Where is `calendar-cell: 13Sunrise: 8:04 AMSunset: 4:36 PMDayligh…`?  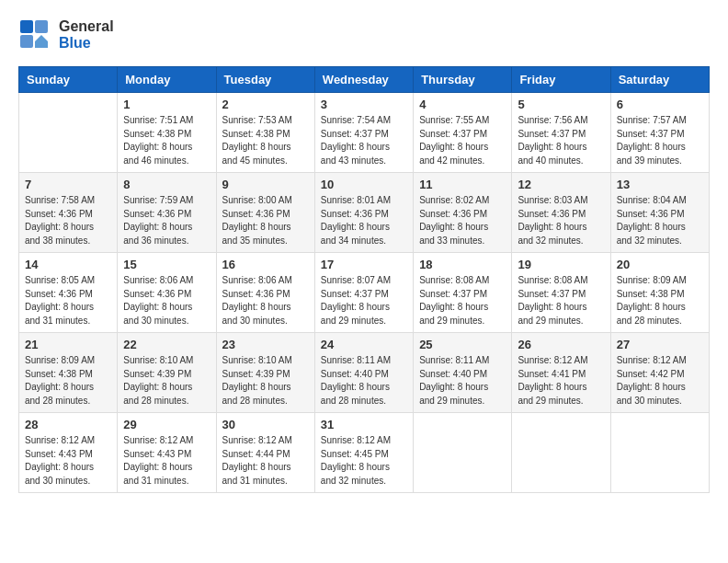 calendar-cell: 13Sunrise: 8:04 AMSunset: 4:36 PMDayligh… is located at coordinates (660, 213).